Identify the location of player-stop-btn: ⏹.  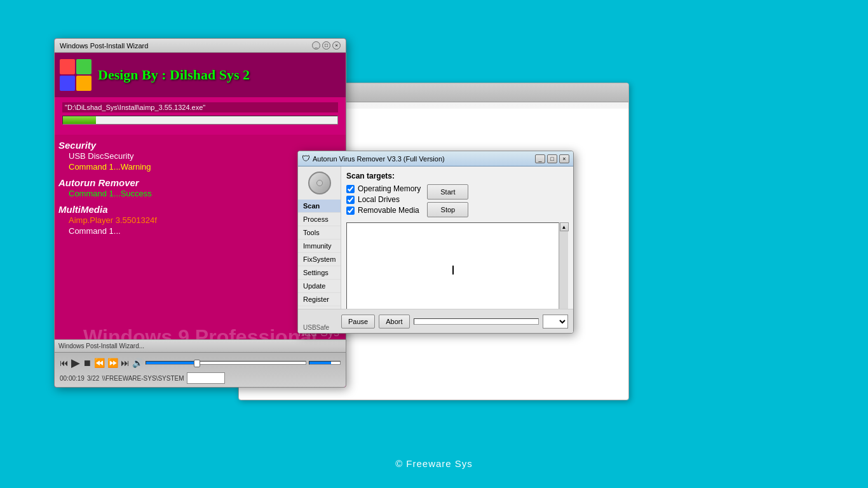
(87, 363).